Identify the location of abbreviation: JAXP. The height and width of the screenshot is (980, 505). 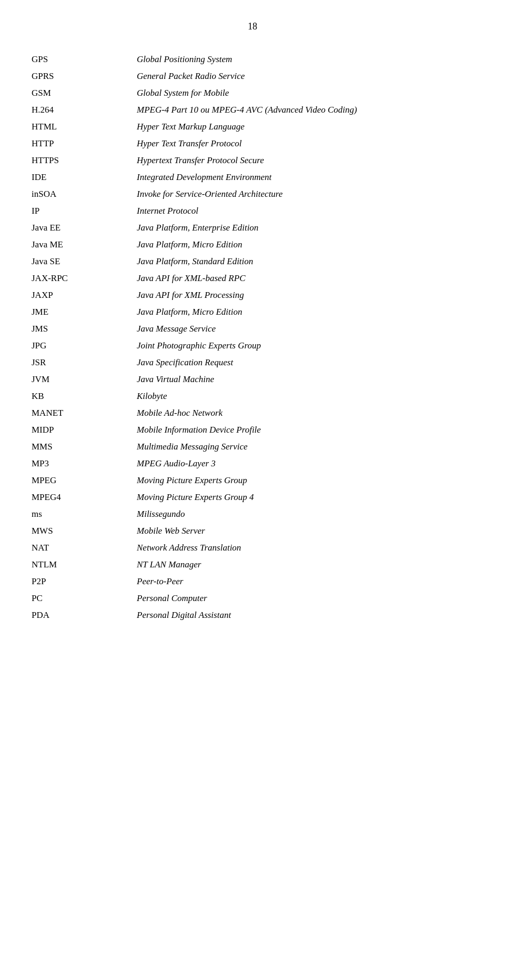
(84, 295).